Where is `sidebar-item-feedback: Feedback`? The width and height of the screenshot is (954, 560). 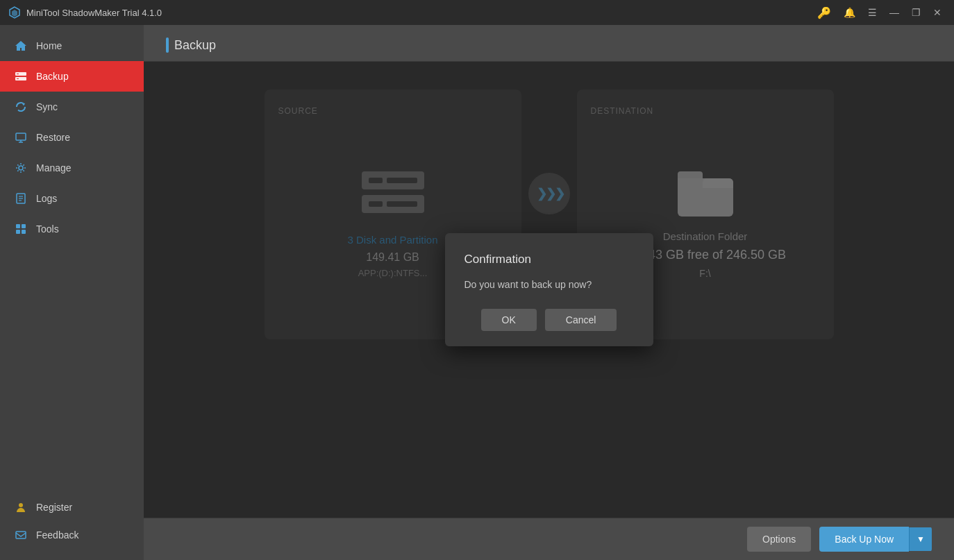
sidebar-item-feedback: Feedback is located at coordinates (72, 535).